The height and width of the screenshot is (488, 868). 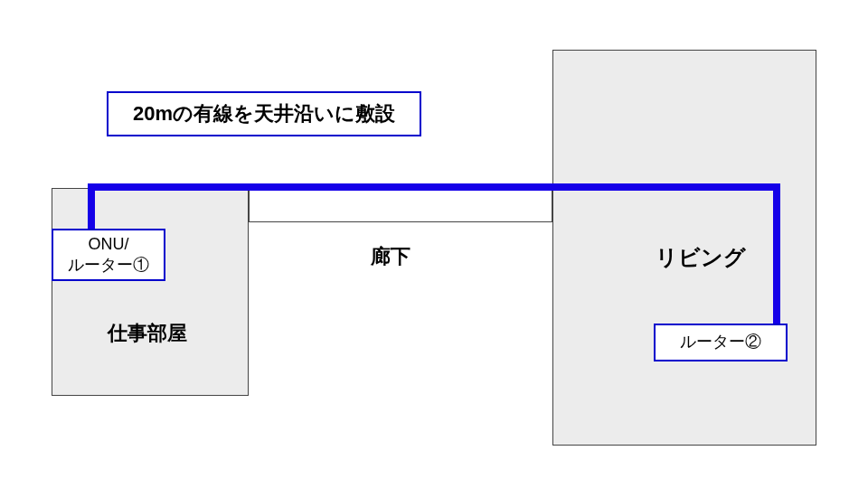 I want to click on device-onu-router1: ONU/ ルーター①, so click(x=108, y=255).